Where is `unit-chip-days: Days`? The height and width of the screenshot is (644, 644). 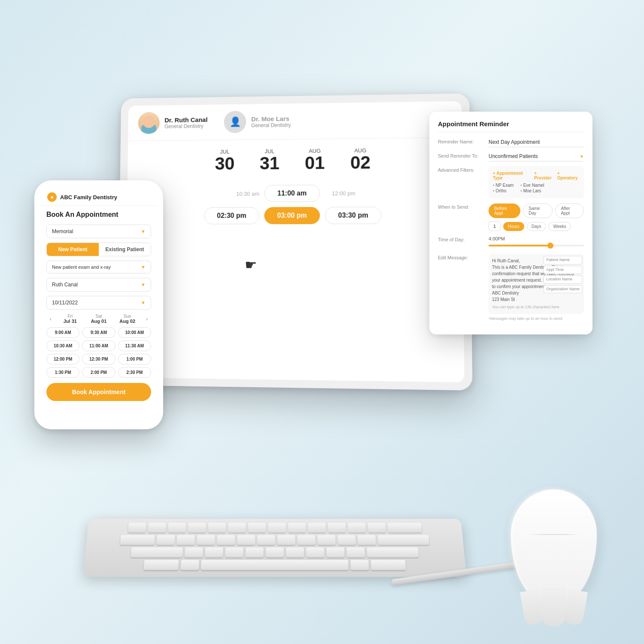 unit-chip-days: Days is located at coordinates (537, 227).